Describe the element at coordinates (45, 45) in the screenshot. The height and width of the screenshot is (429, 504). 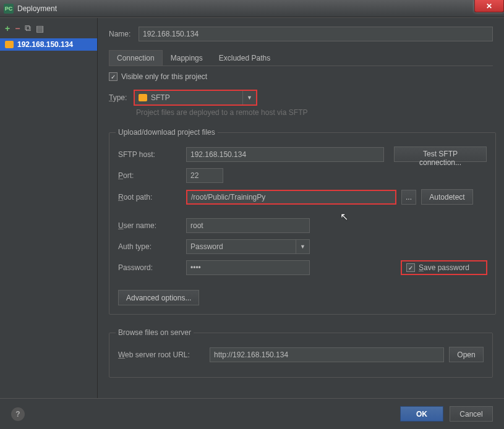
I see `server-label: 192.168.150.134` at that location.